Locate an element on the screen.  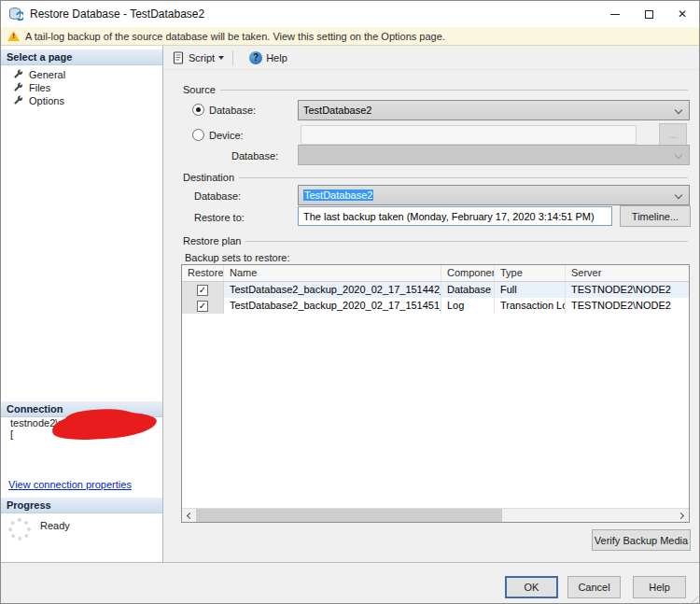
column-header-name: Name is located at coordinates (332, 273).